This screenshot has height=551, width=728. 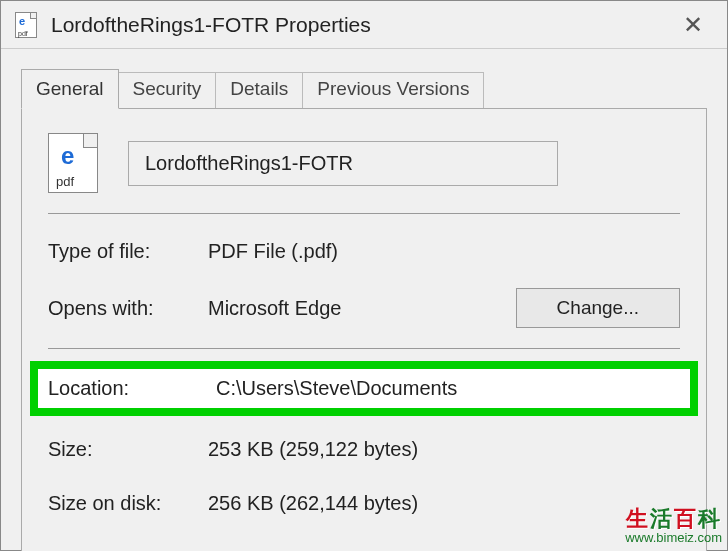 What do you see at coordinates (364, 25) in the screenshot?
I see `titlebar: e pdf LordoftheRings1-FOTR Properties ✕` at bounding box center [364, 25].